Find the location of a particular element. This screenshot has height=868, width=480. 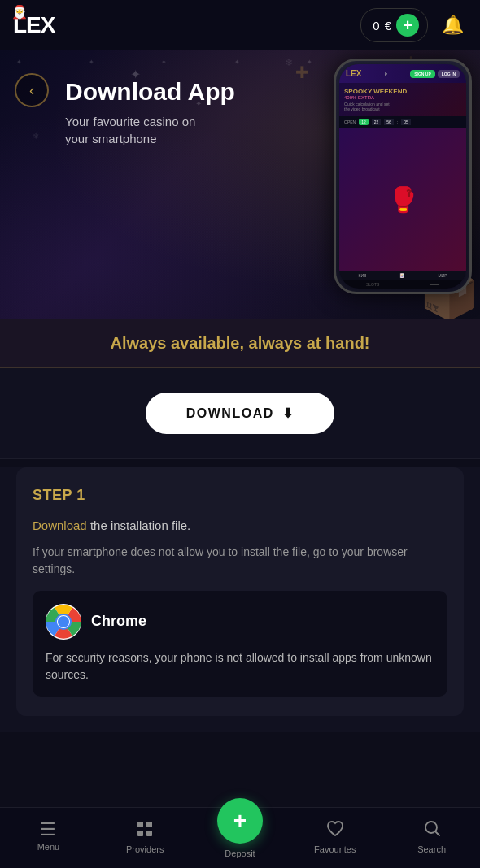

deposit-icon: + is located at coordinates (240, 821).